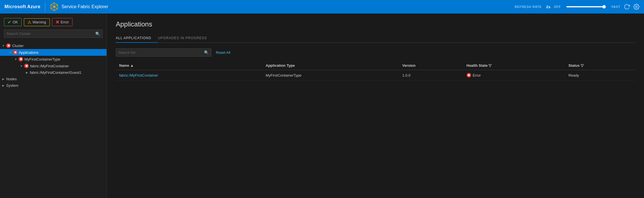 The width and height of the screenshot is (644, 198). I want to click on refresh-slider-fill, so click(585, 7).